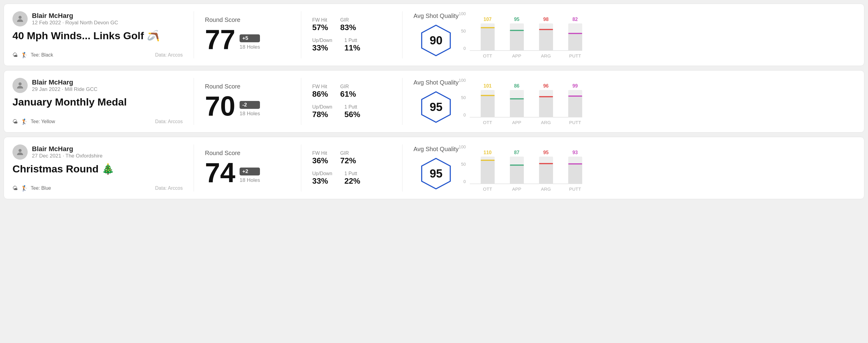 The height and width of the screenshot is (343, 868). I want to click on bar-chart: 100 50 0 101 86, so click(662, 101).